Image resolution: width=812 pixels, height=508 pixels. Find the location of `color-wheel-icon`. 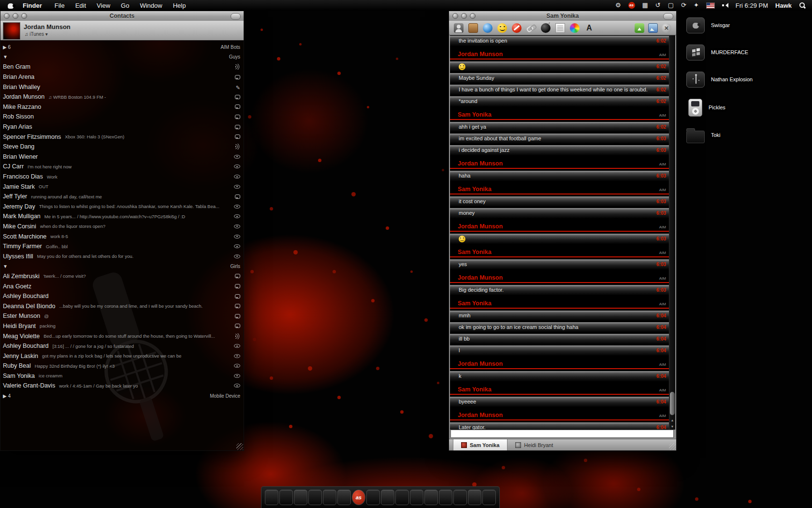

color-wheel-icon is located at coordinates (575, 28).